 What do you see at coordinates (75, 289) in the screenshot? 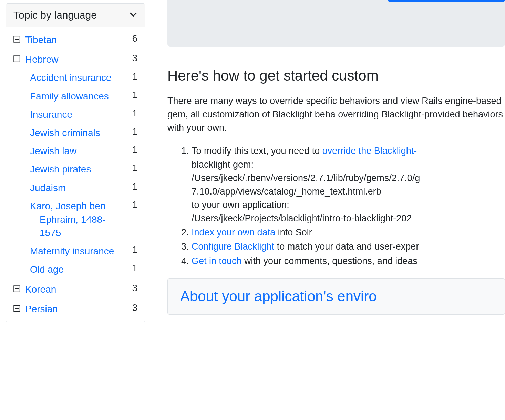
I see `facet-item-korean: Korean 3` at bounding box center [75, 289].